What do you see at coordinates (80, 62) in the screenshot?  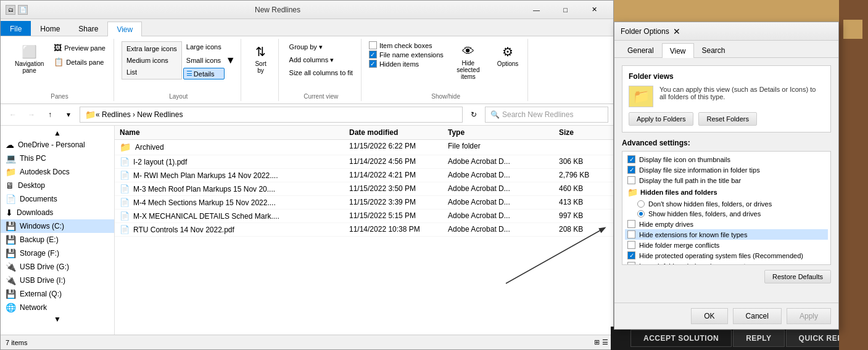 I see `details-pane-button: 📋 Details pane` at bounding box center [80, 62].